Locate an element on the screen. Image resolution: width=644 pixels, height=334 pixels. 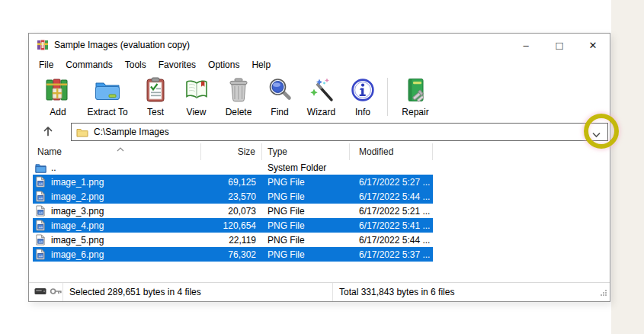
test-button: Test is located at coordinates (155, 97).